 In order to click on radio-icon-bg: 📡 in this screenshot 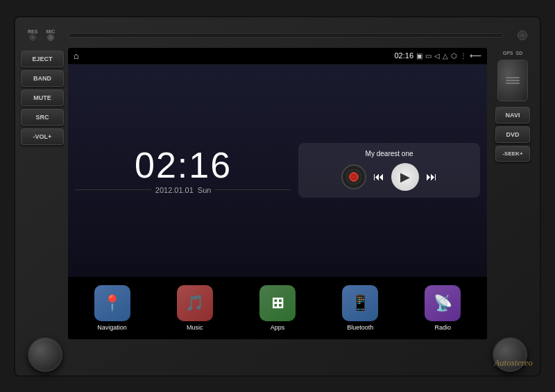, I will do `click(443, 303)`.